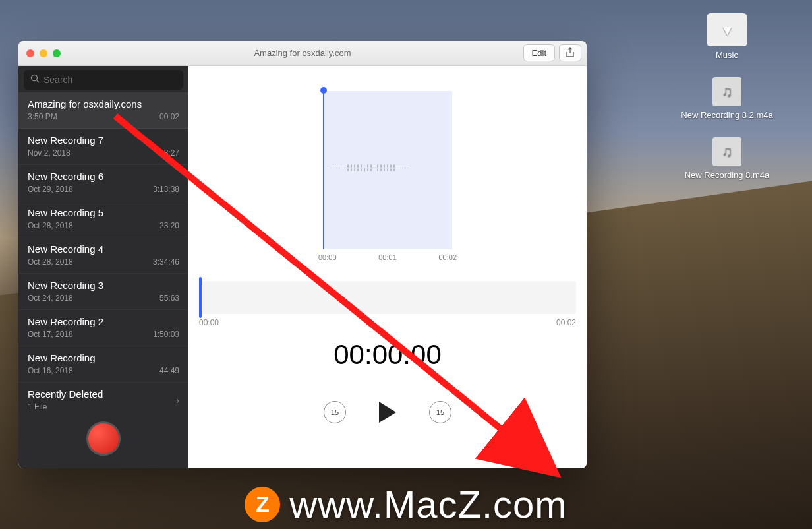 This screenshot has height=529, width=812. What do you see at coordinates (103, 439) in the screenshot?
I see `record-button` at bounding box center [103, 439].